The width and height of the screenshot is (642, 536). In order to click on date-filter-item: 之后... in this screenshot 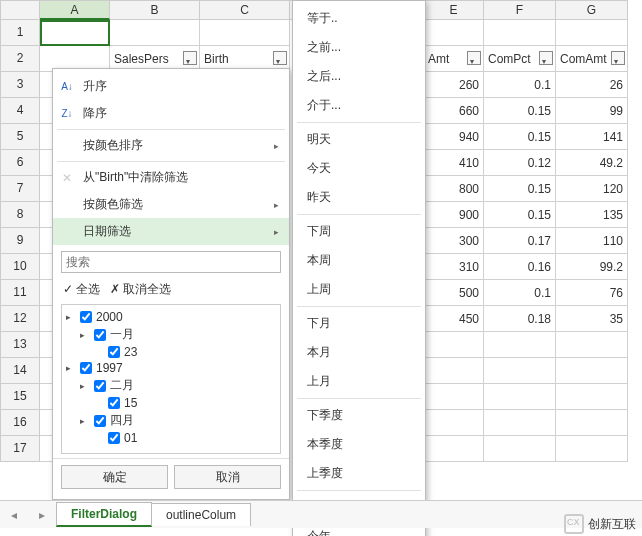, I will do `click(359, 76)`.